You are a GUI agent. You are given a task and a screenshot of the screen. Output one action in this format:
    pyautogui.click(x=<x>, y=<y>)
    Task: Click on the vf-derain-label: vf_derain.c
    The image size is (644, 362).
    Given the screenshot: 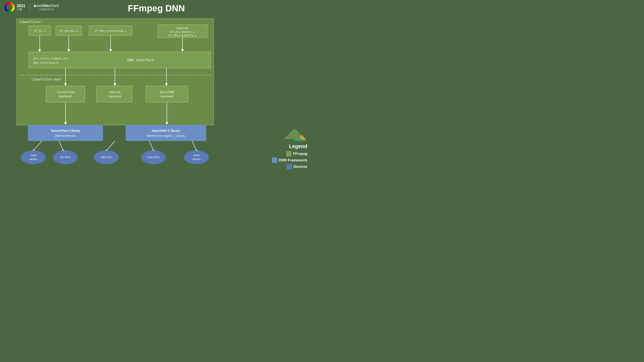 What is the action you would take?
    pyautogui.click(x=69, y=31)
    